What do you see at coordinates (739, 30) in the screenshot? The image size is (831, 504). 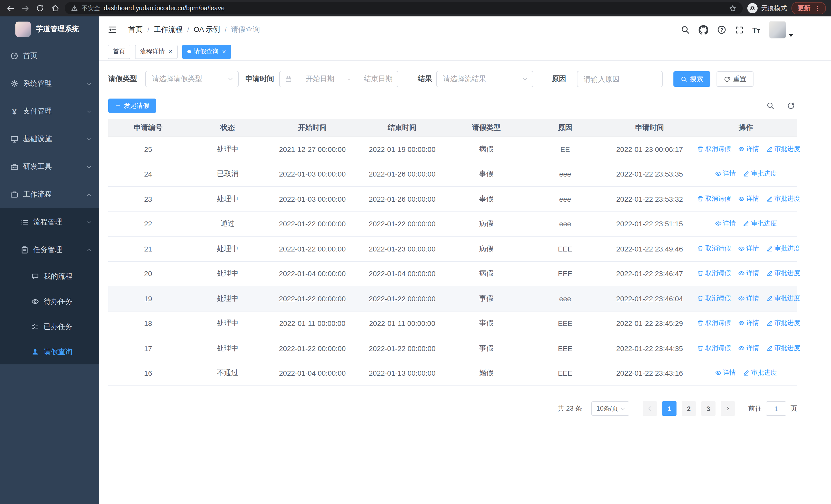 I see `fullscreen-button` at bounding box center [739, 30].